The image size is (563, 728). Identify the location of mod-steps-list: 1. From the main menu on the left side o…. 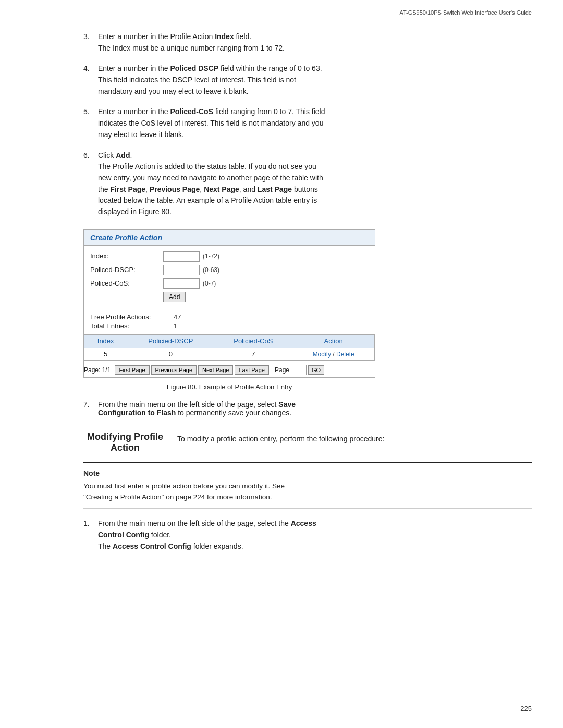
(308, 535).